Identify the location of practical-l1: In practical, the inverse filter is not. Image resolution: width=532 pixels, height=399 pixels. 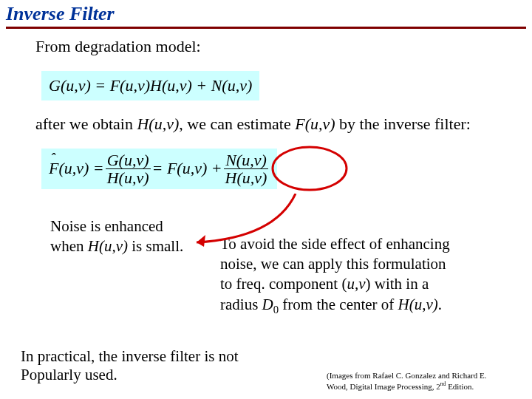
(146, 356).